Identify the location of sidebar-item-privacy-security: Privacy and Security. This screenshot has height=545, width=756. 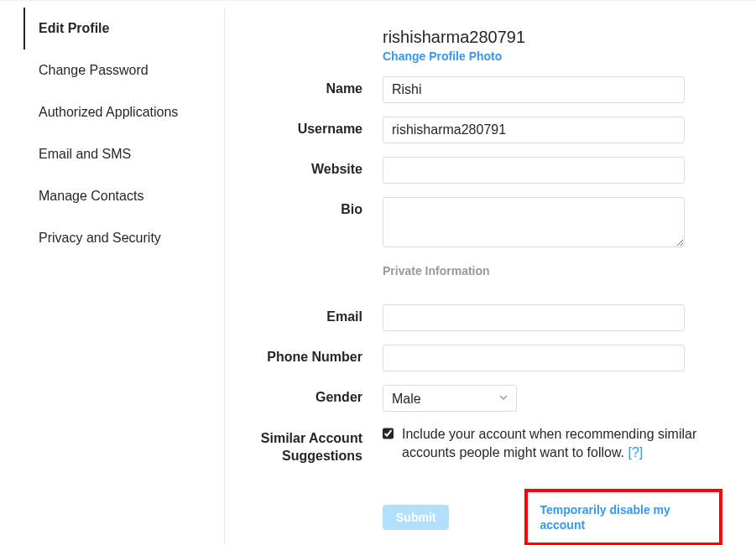
(124, 238).